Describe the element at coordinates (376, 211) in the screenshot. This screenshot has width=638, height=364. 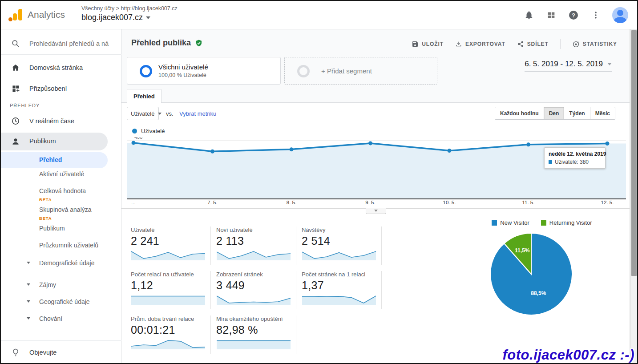
I see `chevron-down-icon` at that location.